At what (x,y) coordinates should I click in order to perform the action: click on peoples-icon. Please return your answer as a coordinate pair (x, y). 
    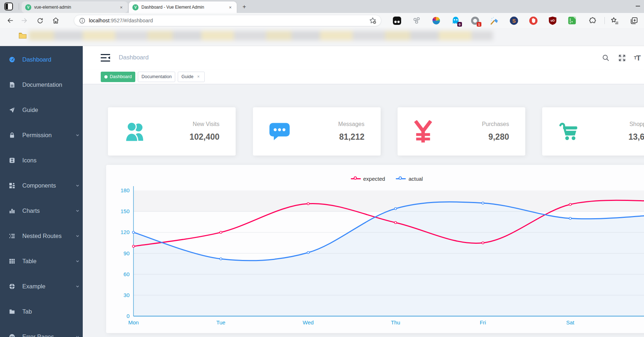
    Looking at the image, I should click on (136, 131).